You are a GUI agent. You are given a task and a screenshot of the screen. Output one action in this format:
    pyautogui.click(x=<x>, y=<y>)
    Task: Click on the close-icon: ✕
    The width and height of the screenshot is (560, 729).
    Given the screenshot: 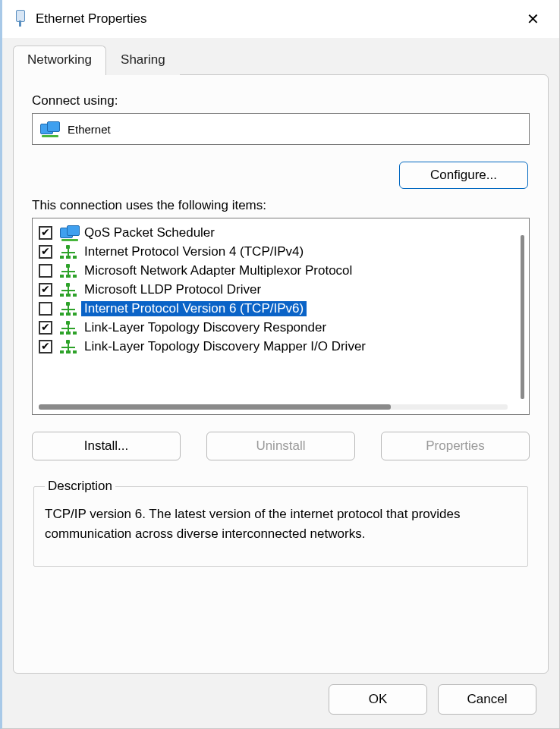 What is the action you would take?
    pyautogui.click(x=533, y=19)
    